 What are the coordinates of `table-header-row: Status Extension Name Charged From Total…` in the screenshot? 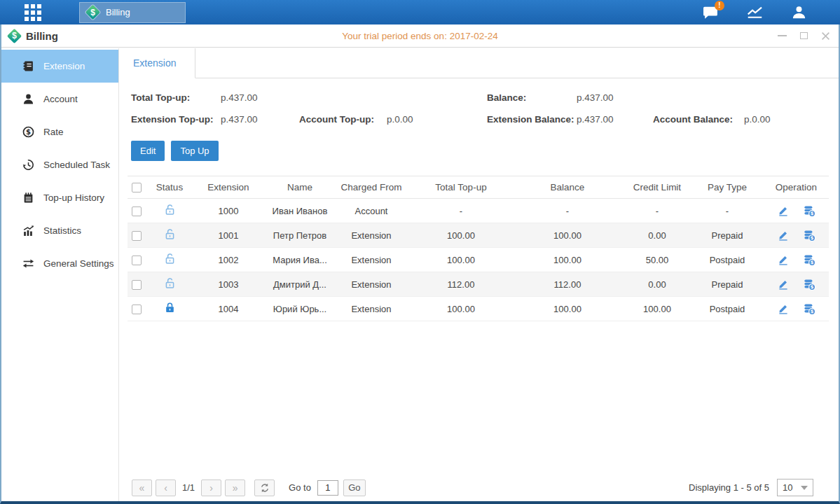 It's located at (478, 188).